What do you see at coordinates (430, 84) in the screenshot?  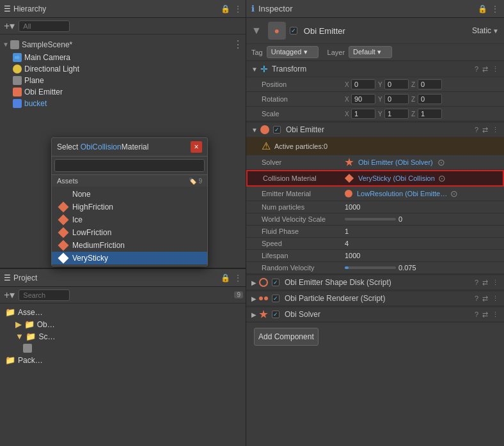 I see `position-z-input` at bounding box center [430, 84].